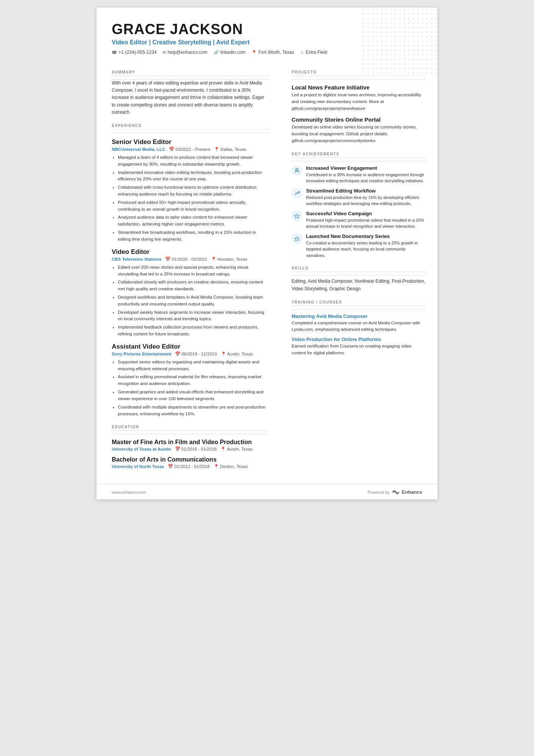 Image resolution: width=534 pixels, height=756 pixels. I want to click on edu-date-2: 📅 01/2012 - 01/2016, so click(189, 466).